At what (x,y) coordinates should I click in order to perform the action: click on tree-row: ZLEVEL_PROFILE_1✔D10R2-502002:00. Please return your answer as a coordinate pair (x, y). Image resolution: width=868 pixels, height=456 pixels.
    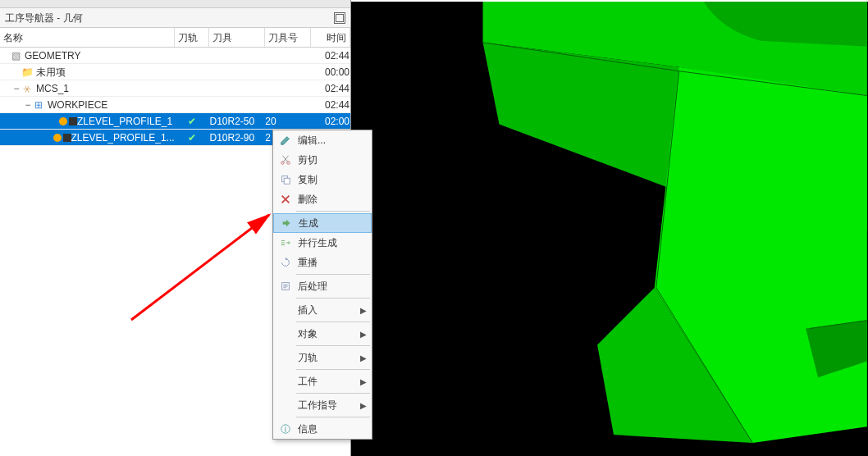
    Looking at the image, I should click on (176, 121).